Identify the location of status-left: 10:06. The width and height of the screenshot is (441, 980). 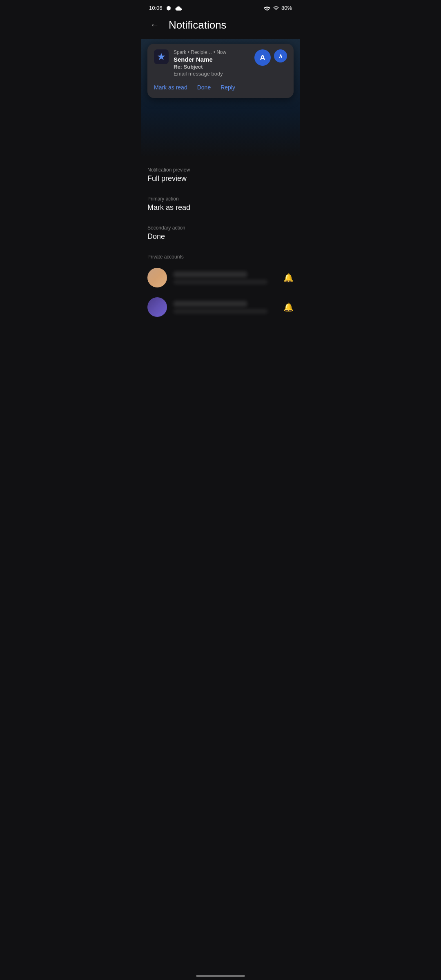
(166, 8).